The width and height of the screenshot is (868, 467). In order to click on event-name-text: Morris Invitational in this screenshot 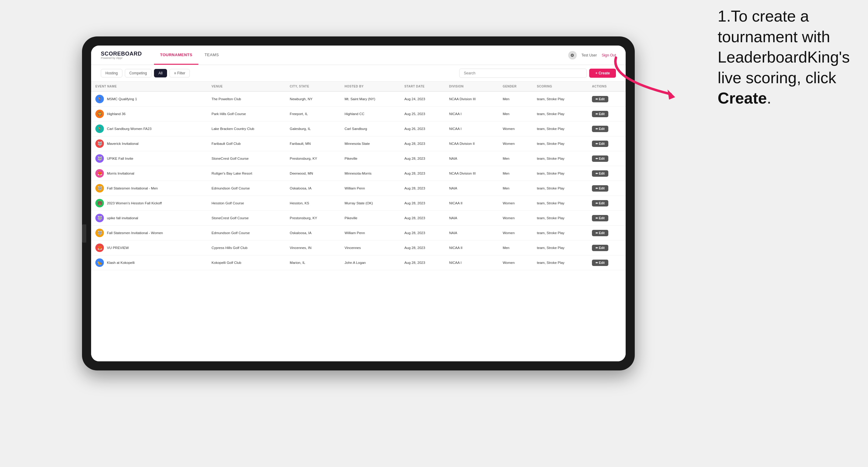, I will do `click(121, 173)`.